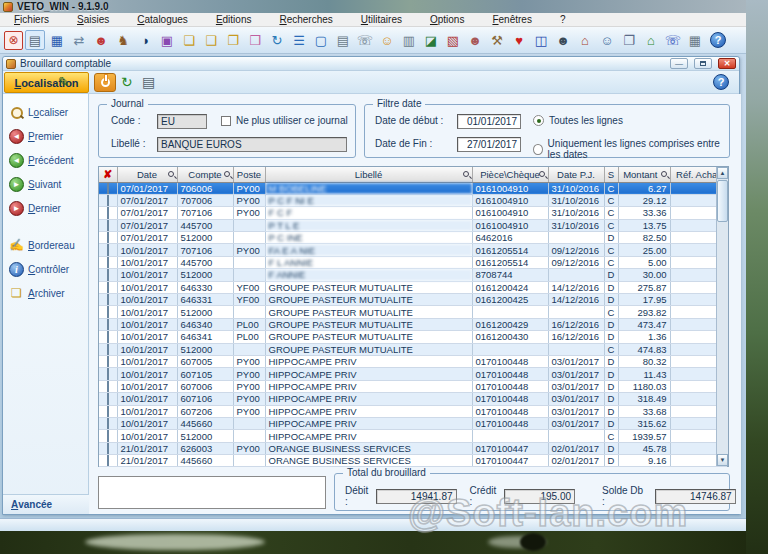 This screenshot has width=768, height=554. What do you see at coordinates (412, 461) in the screenshot?
I see `table-row: 21/01/2017445660ORANGE BUSINESS SERVICES…` at bounding box center [412, 461].